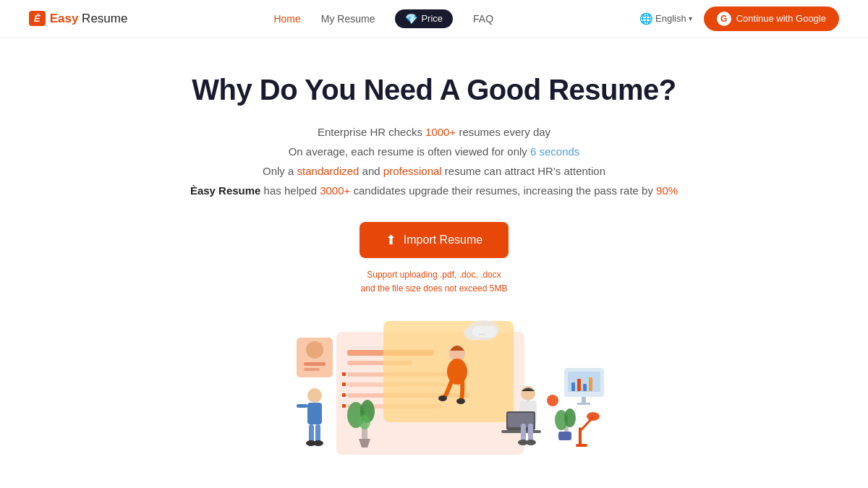 This screenshot has height=488, width=868. What do you see at coordinates (434, 259) in the screenshot?
I see `import-section: ⬆ Import Resume Support uploading .pdf, …` at bounding box center [434, 259].